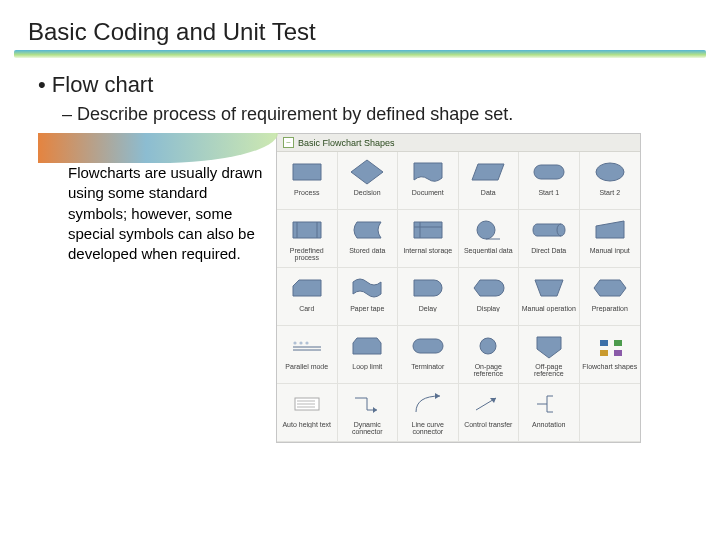 This screenshot has height=540, width=720. Describe the element at coordinates (367, 288) in the screenshot. I see `papertape-shape-icon` at that location.